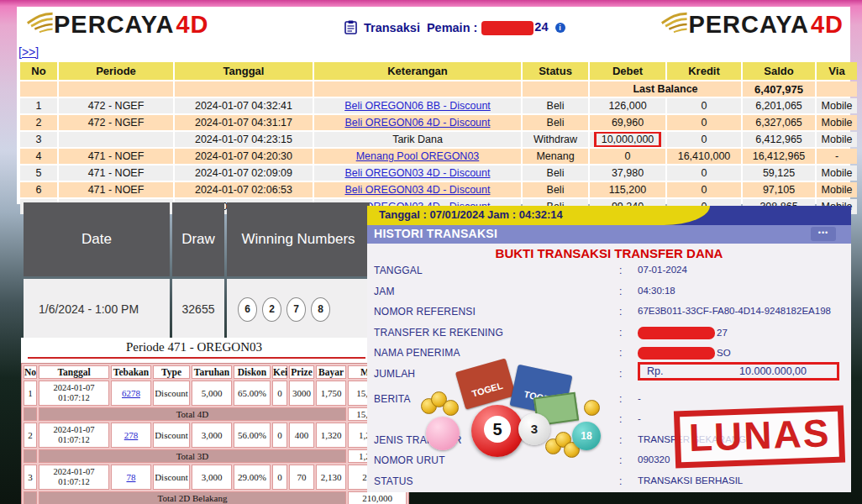 The height and width of the screenshot is (504, 862). I want to click on win-col-numbers: Winning Numbers, so click(298, 239).